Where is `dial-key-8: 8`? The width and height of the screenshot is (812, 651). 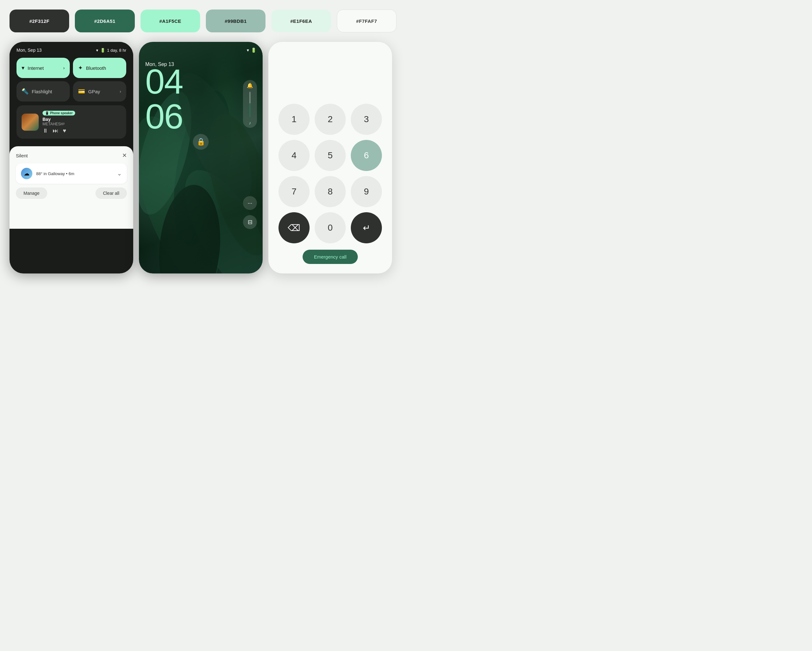
dial-key-8: 8 is located at coordinates (330, 191).